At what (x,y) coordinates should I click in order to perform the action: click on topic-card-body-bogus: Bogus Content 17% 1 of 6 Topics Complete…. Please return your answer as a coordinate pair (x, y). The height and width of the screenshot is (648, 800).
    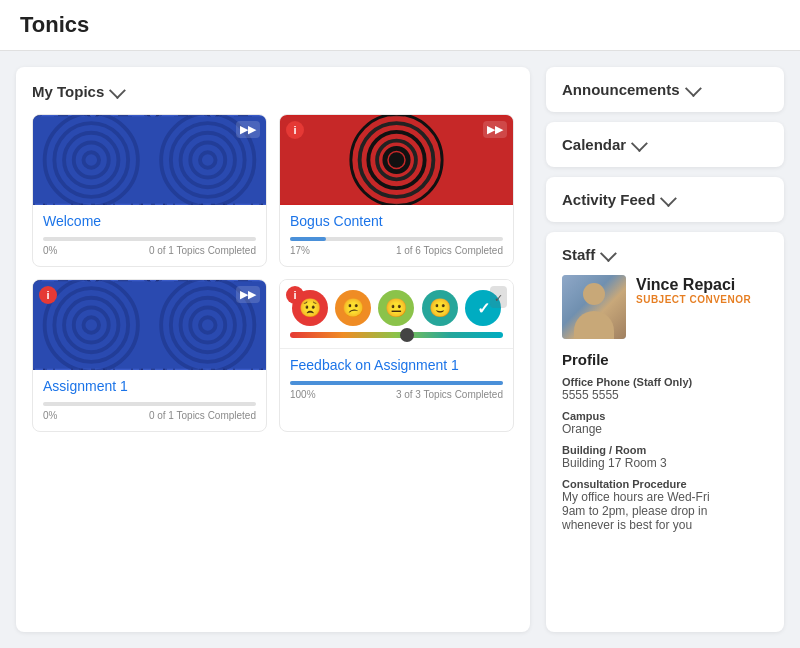
    Looking at the image, I should click on (396, 236).